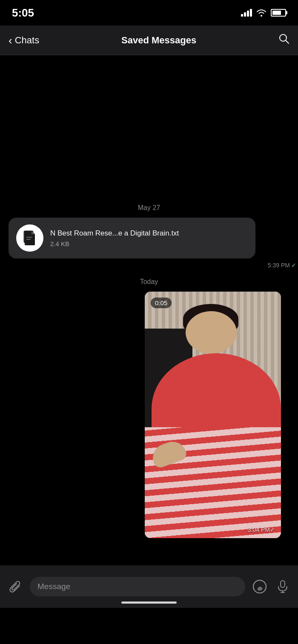 The width and height of the screenshot is (298, 644). What do you see at coordinates (27, 40) in the screenshot?
I see `back-label: Chats` at bounding box center [27, 40].